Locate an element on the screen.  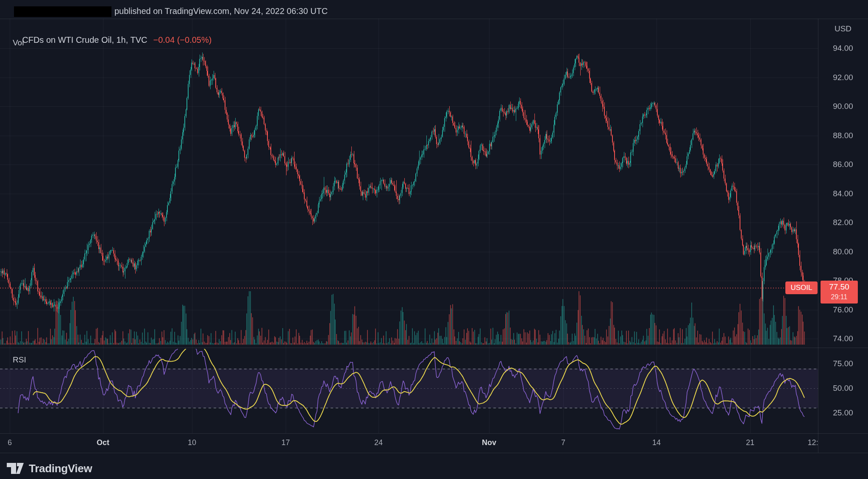
time-tick-label: 14 is located at coordinates (657, 443).